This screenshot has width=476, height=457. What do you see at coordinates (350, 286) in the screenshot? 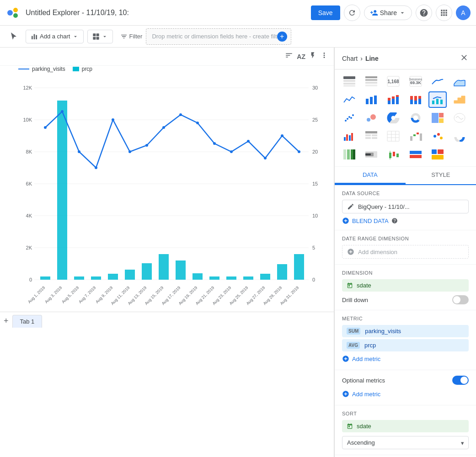
I see `calendar-dim-icon` at bounding box center [350, 286].